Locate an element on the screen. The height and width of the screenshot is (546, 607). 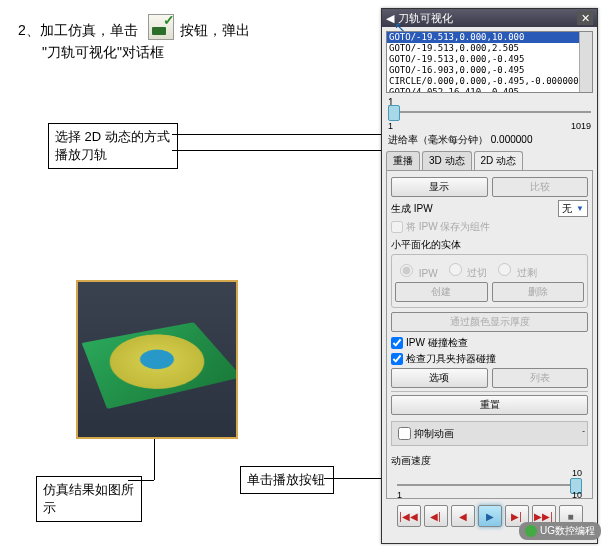
ipw-label: 生成 IPW is located at coordinates (474, 209).